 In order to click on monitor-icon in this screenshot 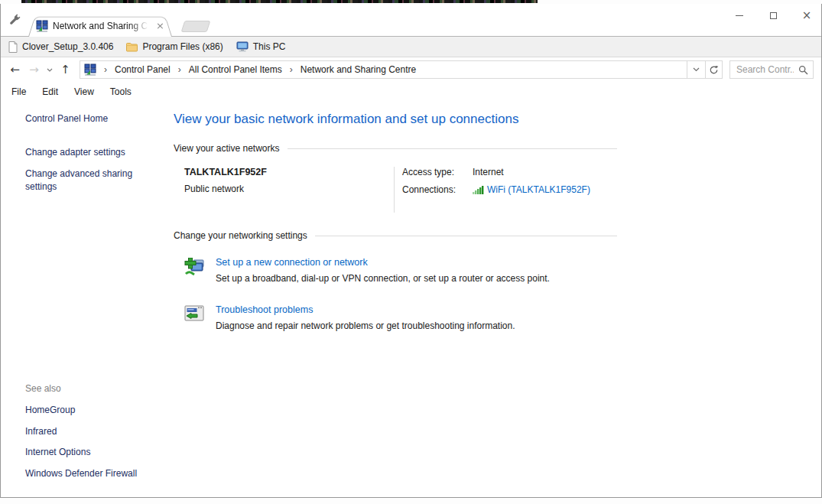, I will do `click(242, 47)`.